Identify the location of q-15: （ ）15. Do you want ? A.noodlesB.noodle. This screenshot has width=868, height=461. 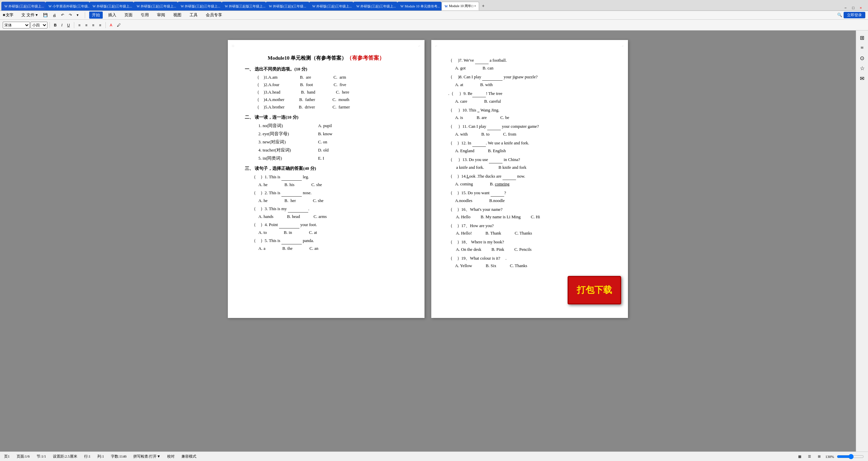
(530, 197).